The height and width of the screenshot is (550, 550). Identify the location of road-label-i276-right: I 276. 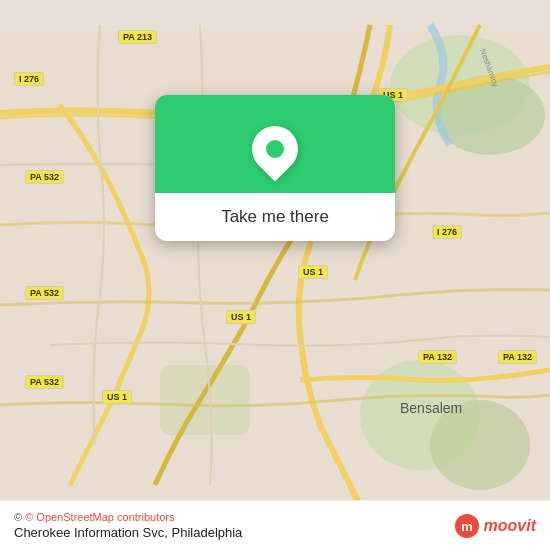
(447, 232).